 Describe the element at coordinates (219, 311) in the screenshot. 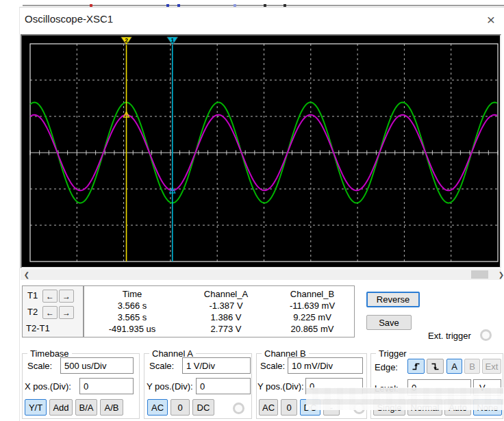

I see `measurement-table: Time Channel_A Channel_B 3.566 s -1.387 …` at that location.